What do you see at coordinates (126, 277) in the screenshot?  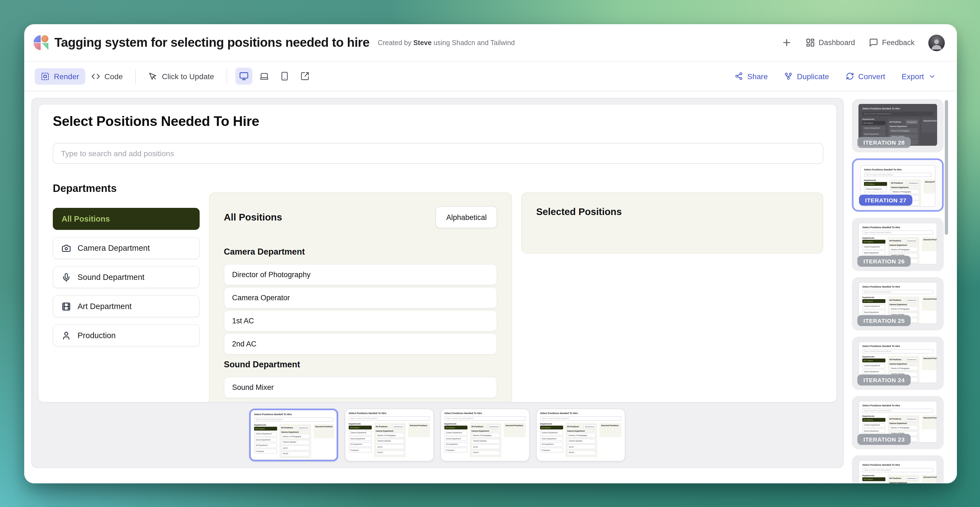 I see `department-sound: Sound Department` at bounding box center [126, 277].